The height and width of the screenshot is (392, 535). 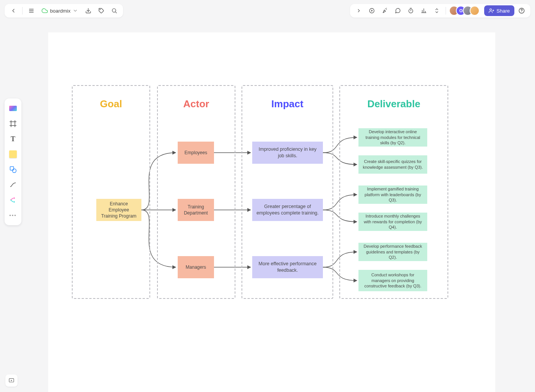 I want to click on search-button, so click(x=114, y=11).